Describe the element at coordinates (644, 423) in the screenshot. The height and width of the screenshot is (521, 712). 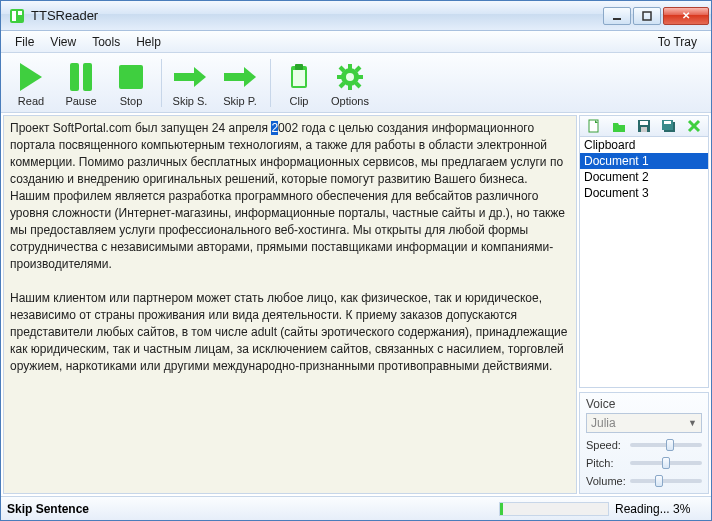
I see `voice-select: Julia ▼` at that location.